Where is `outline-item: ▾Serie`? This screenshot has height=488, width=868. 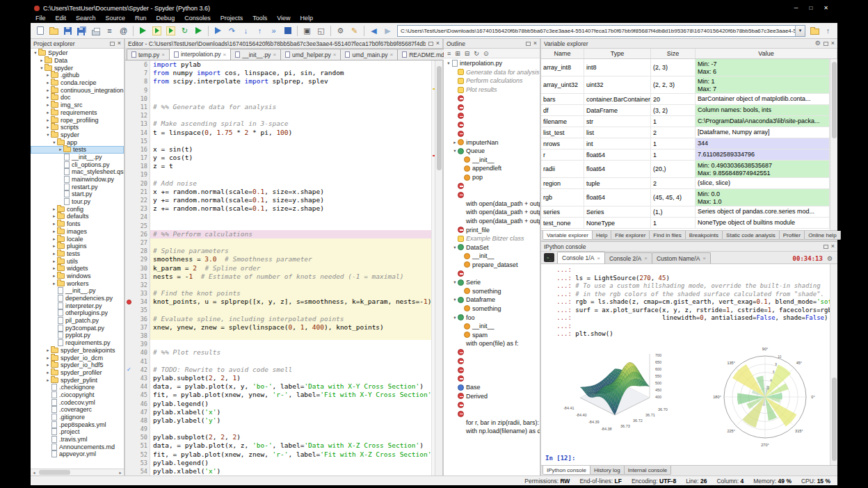 outline-item: ▾Serie is located at coordinates (492, 282).